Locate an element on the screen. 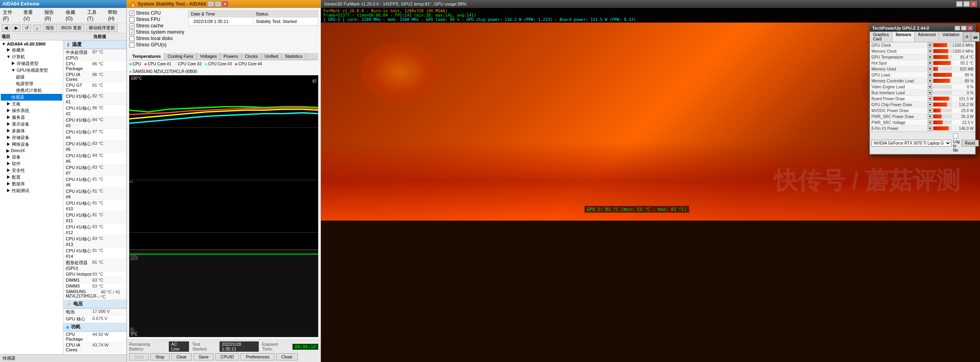 The width and height of the screenshot is (980, 362). legend-core3: ■ CPU Core #3 is located at coordinates (218, 64).